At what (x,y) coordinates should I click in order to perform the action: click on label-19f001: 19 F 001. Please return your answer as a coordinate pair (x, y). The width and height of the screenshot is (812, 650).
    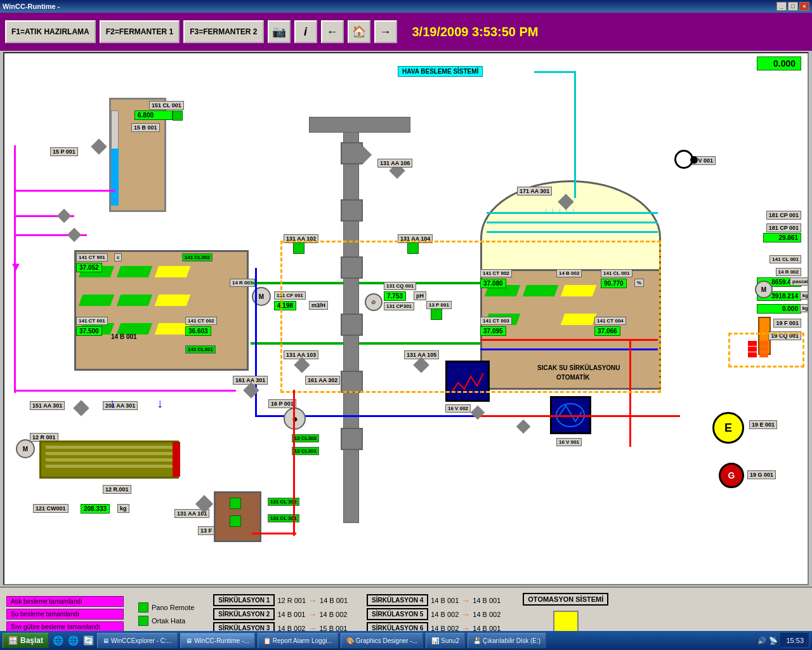
    Looking at the image, I should click on (787, 323).